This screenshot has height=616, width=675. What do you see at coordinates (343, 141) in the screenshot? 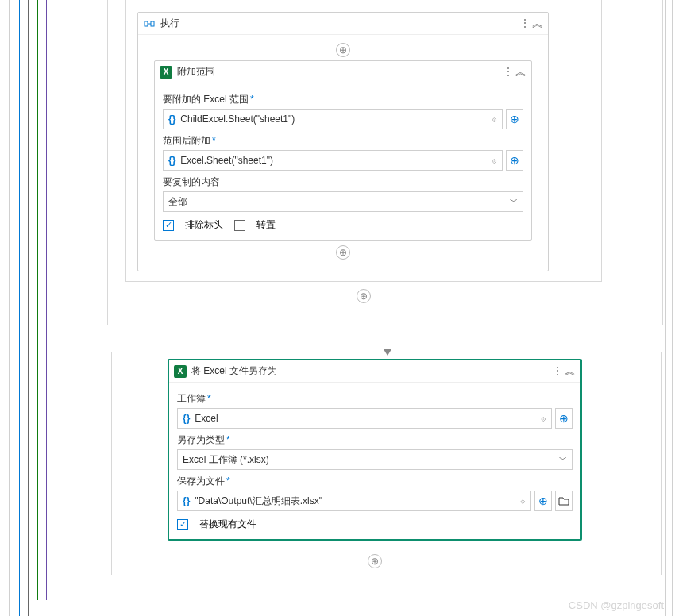
I see `field-label-after-range: 范围后附加*` at bounding box center [343, 141].